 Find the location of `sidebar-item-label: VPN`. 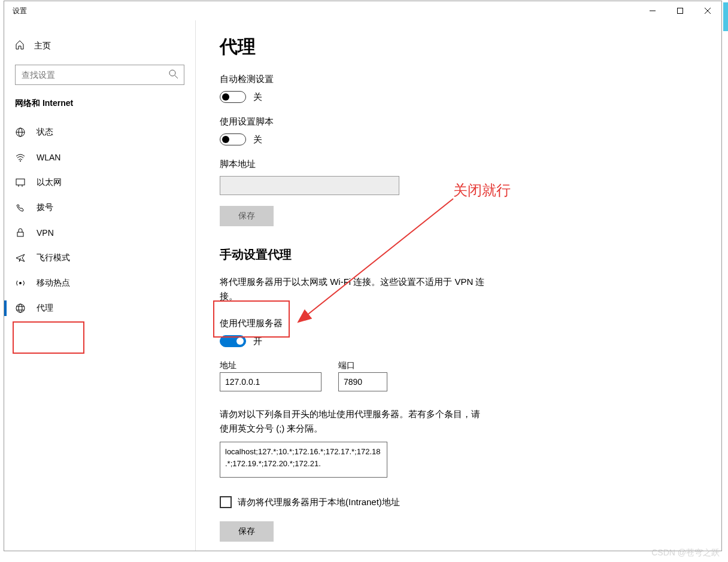

sidebar-item-label: VPN is located at coordinates (46, 233).